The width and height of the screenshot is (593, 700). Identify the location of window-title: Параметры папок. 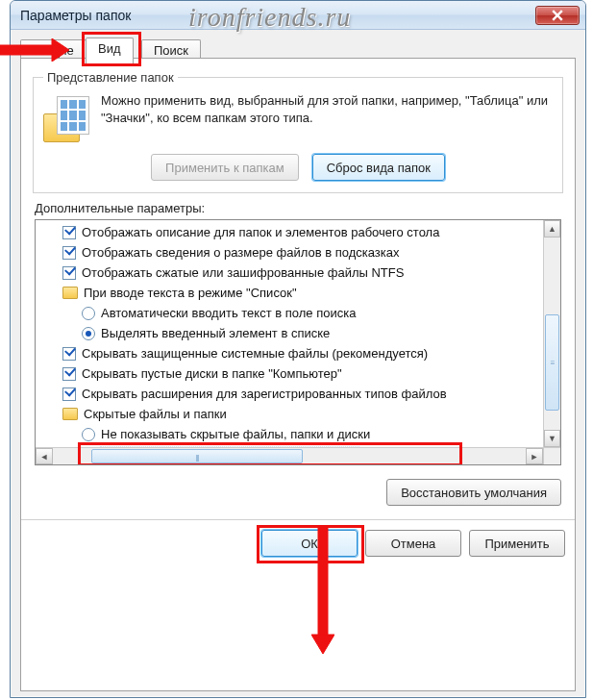
(278, 15).